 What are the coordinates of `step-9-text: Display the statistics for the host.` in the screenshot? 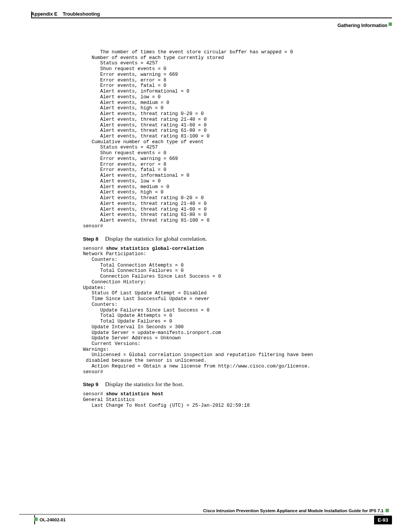 It's located at (145, 384).